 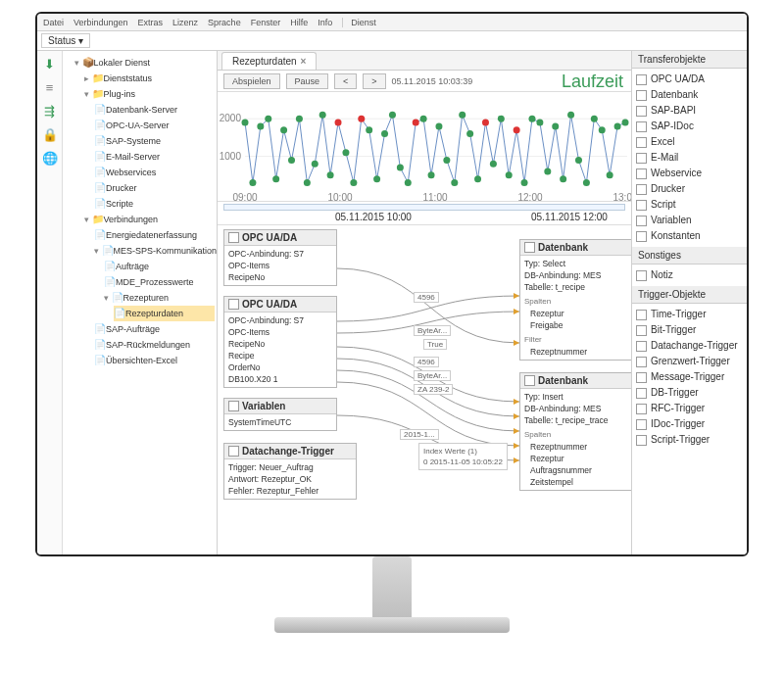 I want to click on menu-item: Fenster, so click(x=267, y=23).